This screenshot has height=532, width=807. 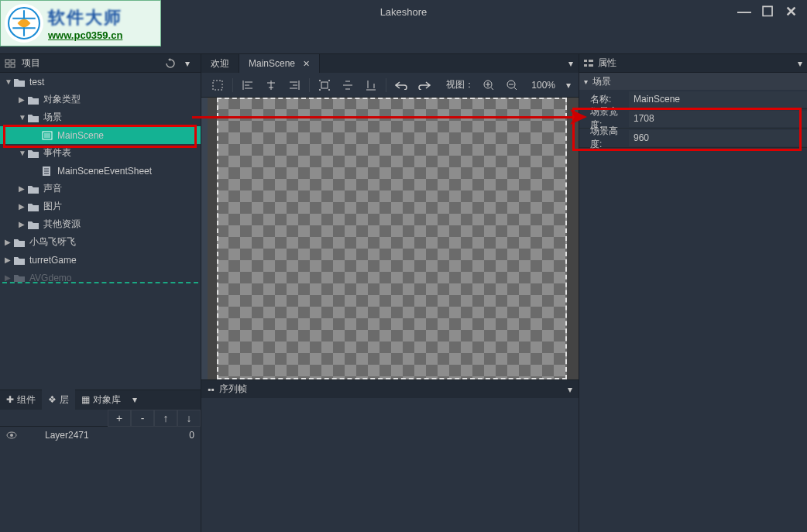 What do you see at coordinates (101, 206) in the screenshot?
I see `tree-item--: ▶图片` at bounding box center [101, 206].